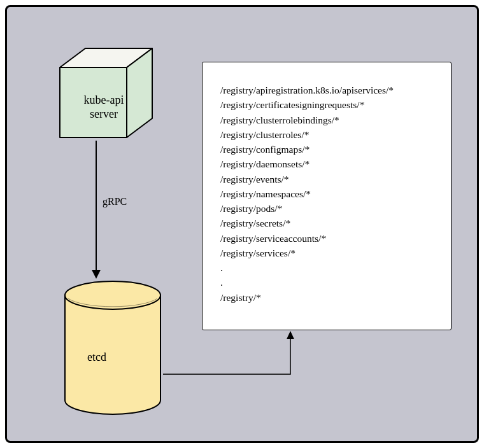 This screenshot has width=484, height=448. I want to click on kube-api-server-label: kube-api server, so click(104, 107).